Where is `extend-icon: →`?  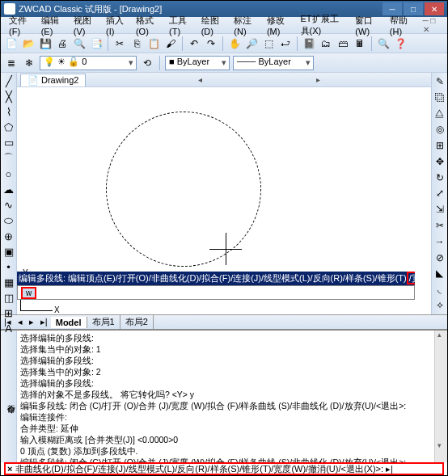 extend-icon: → is located at coordinates (440, 242).